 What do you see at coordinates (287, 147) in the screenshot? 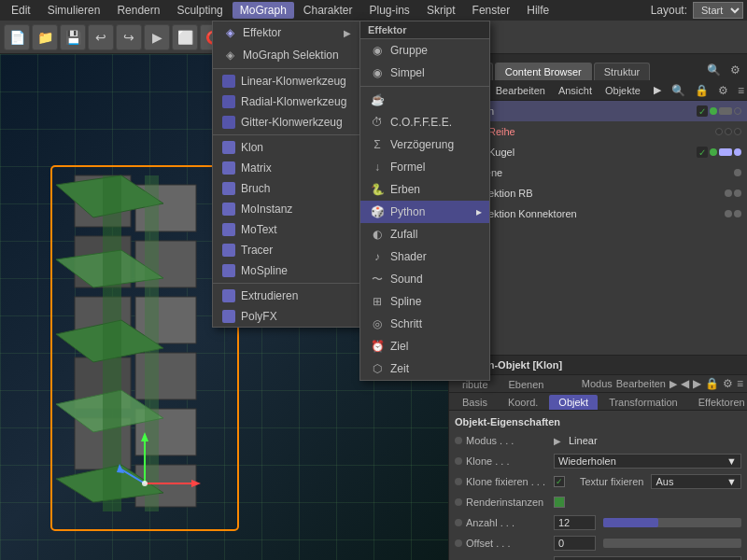
I see `menu-klon: Klon` at bounding box center [287, 147].